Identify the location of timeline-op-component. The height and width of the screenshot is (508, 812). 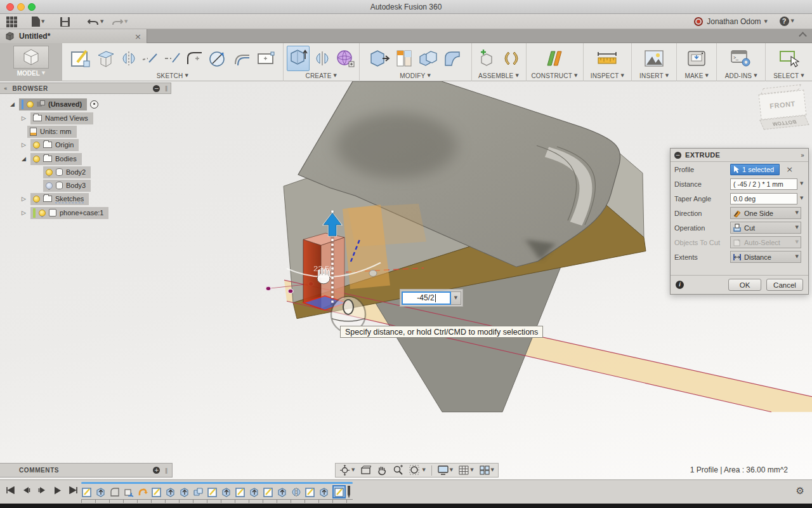
(128, 491).